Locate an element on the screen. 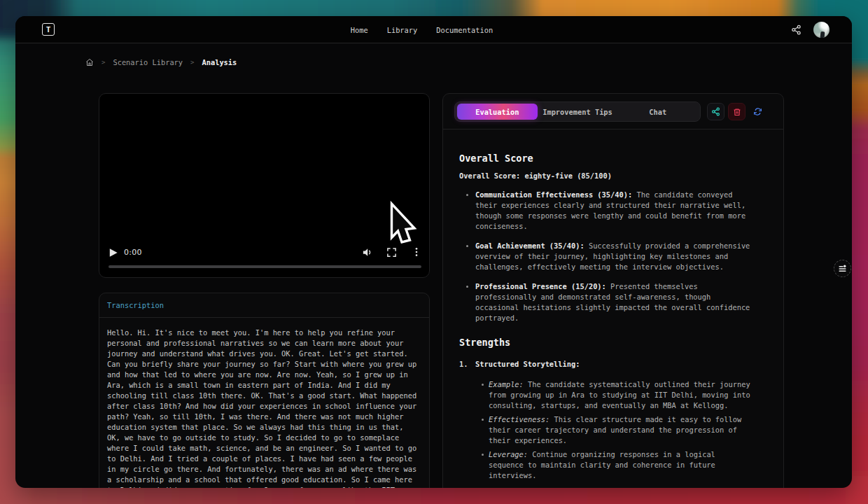 This screenshot has width=868, height=504. refresh-analysis-button is located at coordinates (757, 112).